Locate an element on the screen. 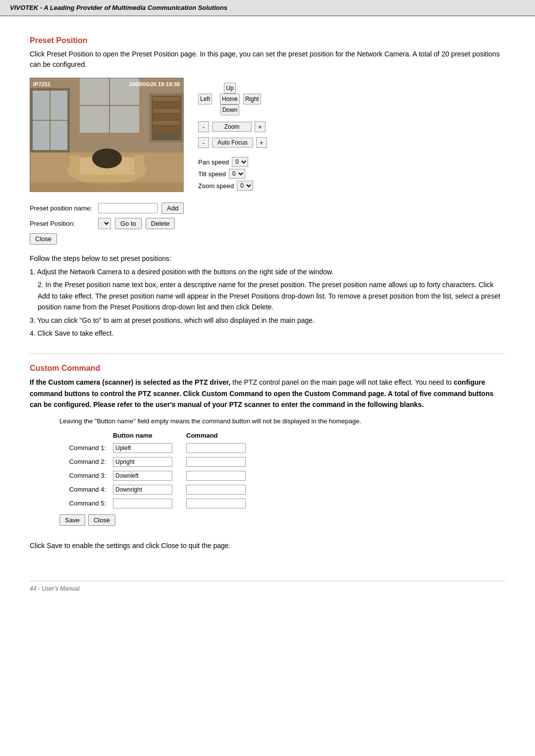  zoom-speed-select: 0123 is located at coordinates (245, 186).